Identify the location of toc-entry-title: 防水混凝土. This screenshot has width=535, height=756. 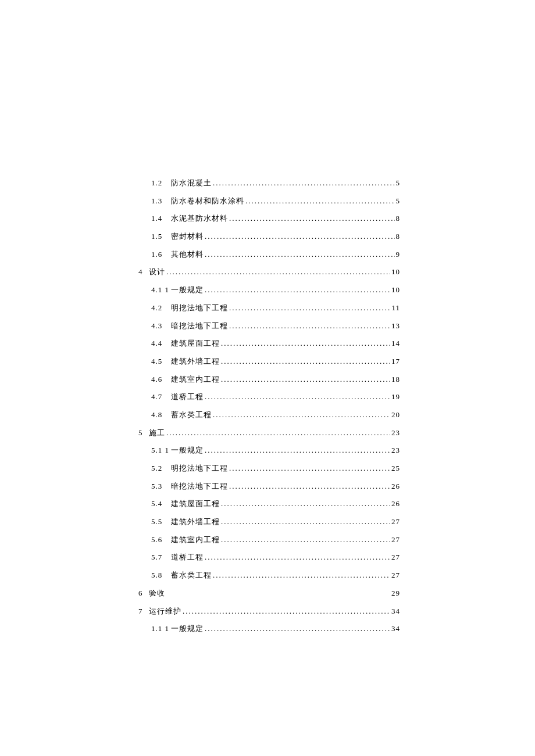
(191, 183).